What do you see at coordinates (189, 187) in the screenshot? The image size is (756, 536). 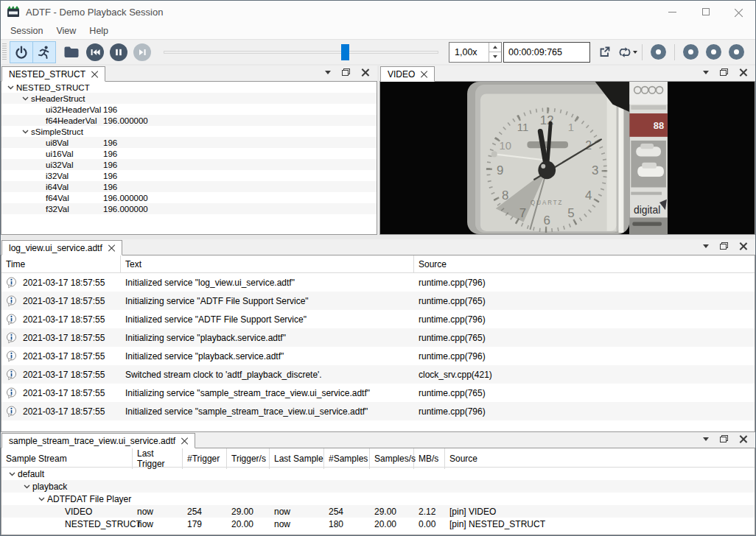 I see `tree-row: i64Val196` at bounding box center [189, 187].